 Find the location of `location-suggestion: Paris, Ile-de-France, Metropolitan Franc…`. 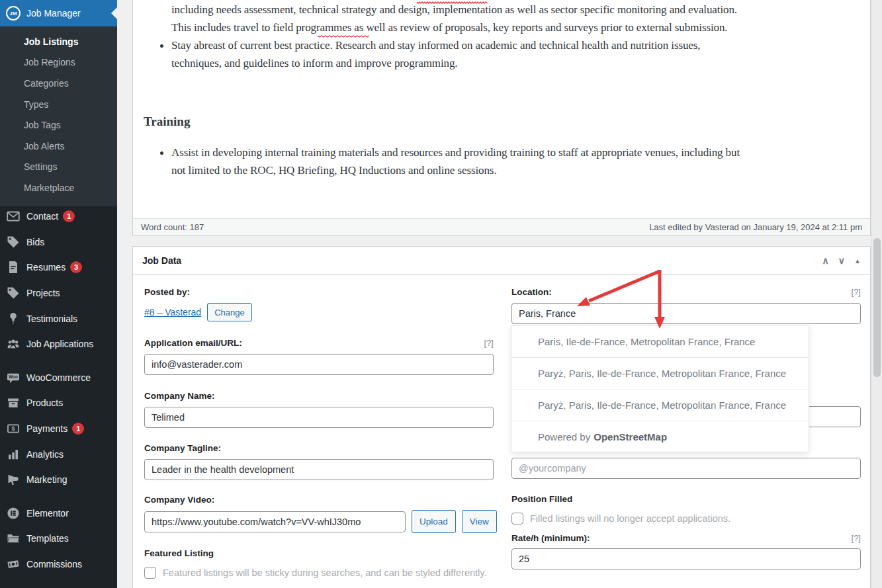

location-suggestion: Paris, Ile-de-France, Metropolitan Franc… is located at coordinates (660, 342).